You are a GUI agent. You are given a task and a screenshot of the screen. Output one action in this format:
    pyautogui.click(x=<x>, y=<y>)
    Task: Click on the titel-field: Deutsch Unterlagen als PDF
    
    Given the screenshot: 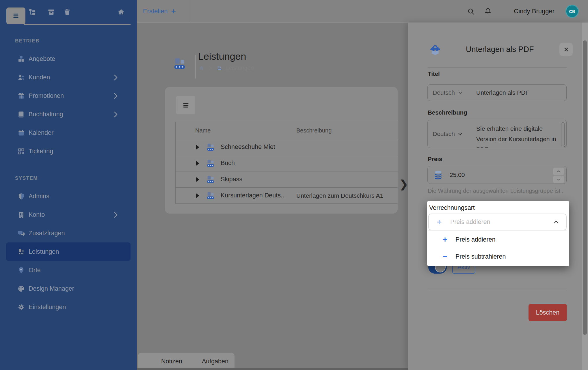 What is the action you would take?
    pyautogui.click(x=497, y=93)
    